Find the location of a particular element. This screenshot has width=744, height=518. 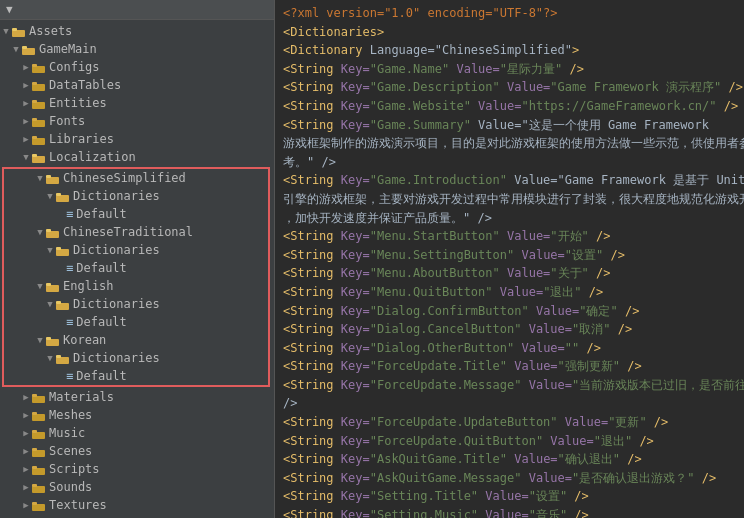

tree-item-meshes: ▶ Meshes is located at coordinates (137, 415).